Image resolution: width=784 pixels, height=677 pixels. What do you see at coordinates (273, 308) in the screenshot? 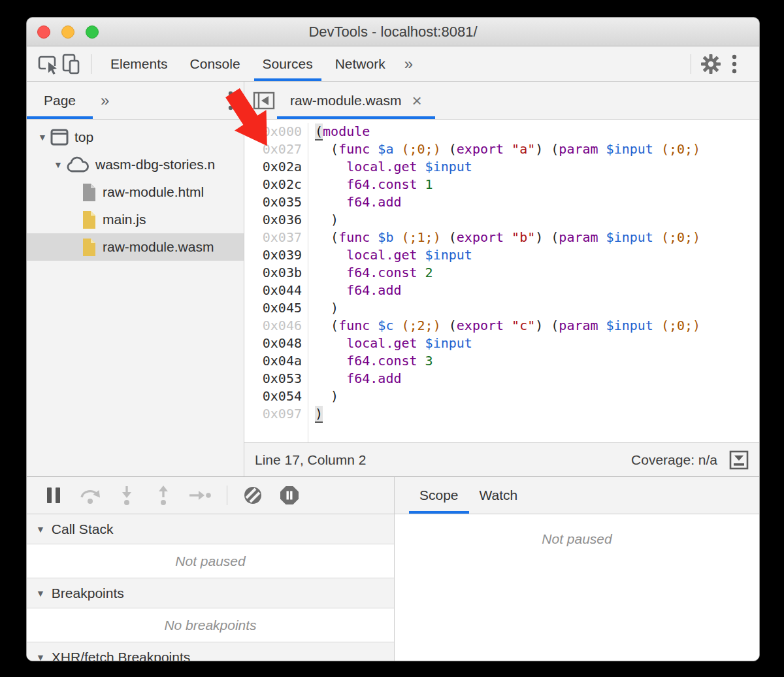
I see `gutter-line-address: 0x045` at bounding box center [273, 308].